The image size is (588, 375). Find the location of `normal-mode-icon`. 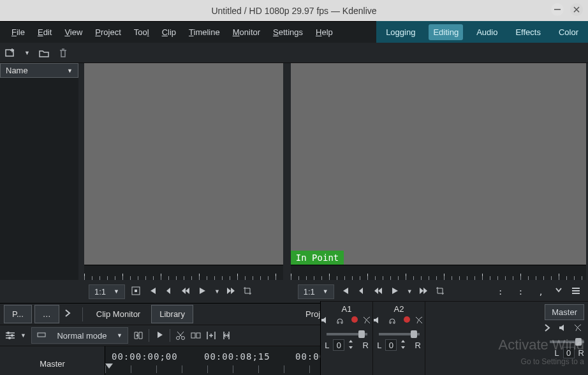

normal-mode-icon is located at coordinates (42, 335).